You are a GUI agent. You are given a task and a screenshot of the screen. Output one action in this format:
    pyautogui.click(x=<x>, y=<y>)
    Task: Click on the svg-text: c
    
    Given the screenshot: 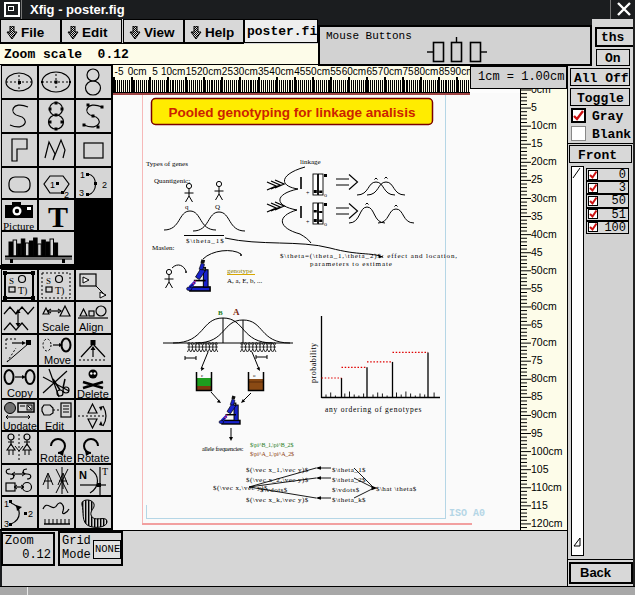 What is the action you would take?
    pyautogui.click(x=202, y=376)
    